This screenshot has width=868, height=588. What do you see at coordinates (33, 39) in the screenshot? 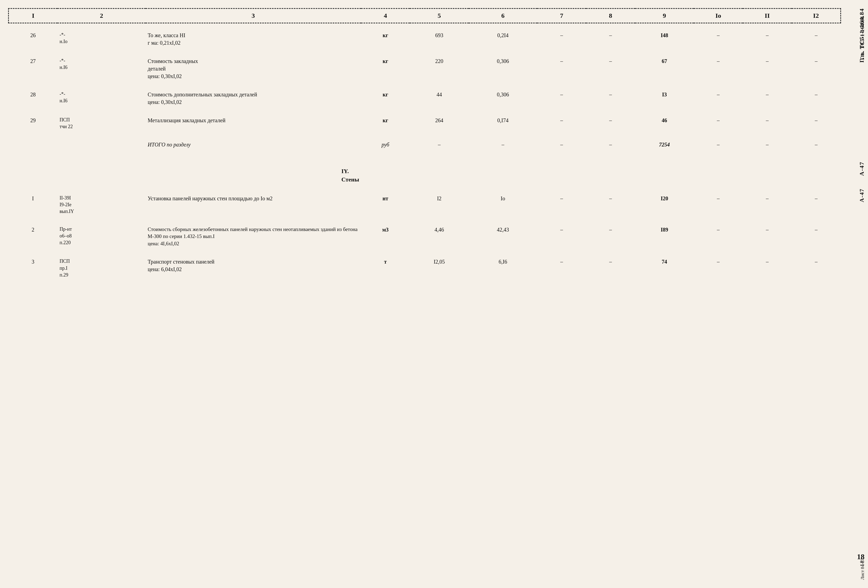
I see `row-26-col1: 26` at bounding box center [33, 39].